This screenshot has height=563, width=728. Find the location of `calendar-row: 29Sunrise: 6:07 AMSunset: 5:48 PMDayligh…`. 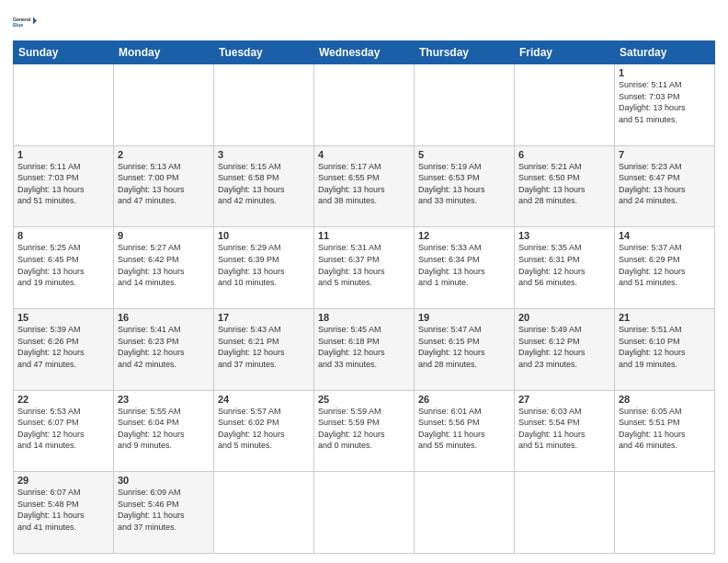

calendar-row: 29Sunrise: 6:07 AMSunset: 5:48 PMDayligh… is located at coordinates (364, 513).